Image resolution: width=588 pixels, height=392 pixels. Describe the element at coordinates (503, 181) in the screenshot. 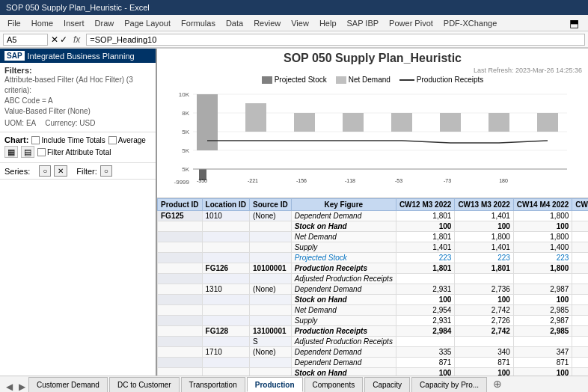

I see `svg-text: 180` at that location.